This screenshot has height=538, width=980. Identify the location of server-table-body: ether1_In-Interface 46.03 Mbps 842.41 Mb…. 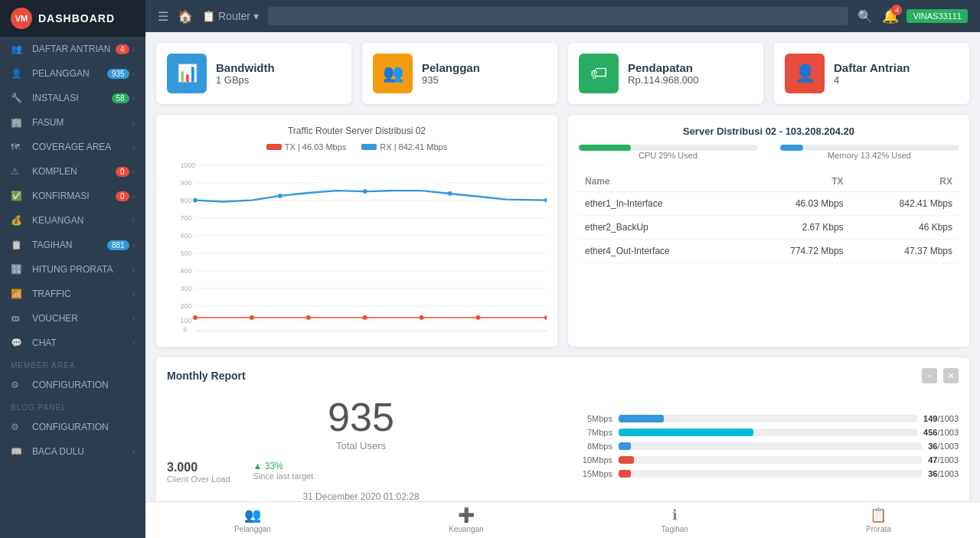
(769, 228).